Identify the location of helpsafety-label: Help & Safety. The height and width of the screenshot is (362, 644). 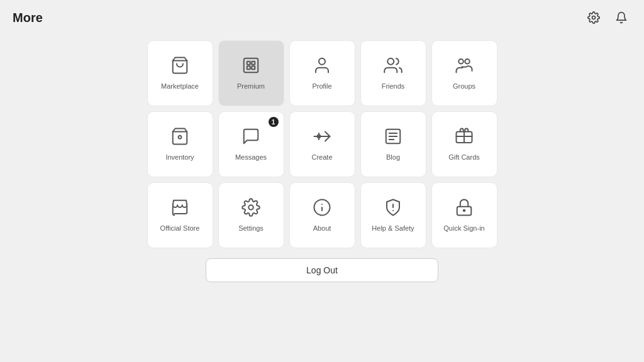
(392, 229).